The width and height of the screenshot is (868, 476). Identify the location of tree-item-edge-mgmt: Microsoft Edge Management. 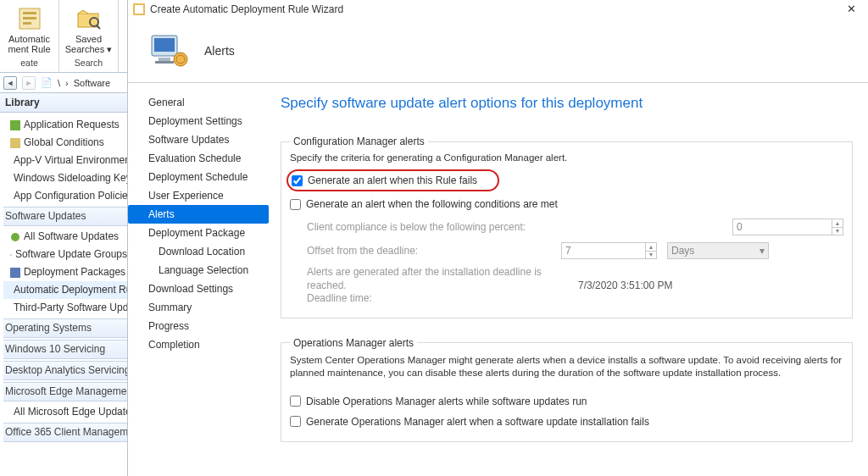
(65, 391).